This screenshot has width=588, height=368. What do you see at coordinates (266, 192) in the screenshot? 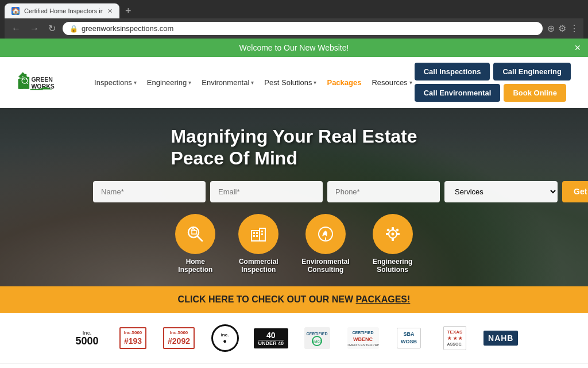
I see `email-input` at bounding box center [266, 192].